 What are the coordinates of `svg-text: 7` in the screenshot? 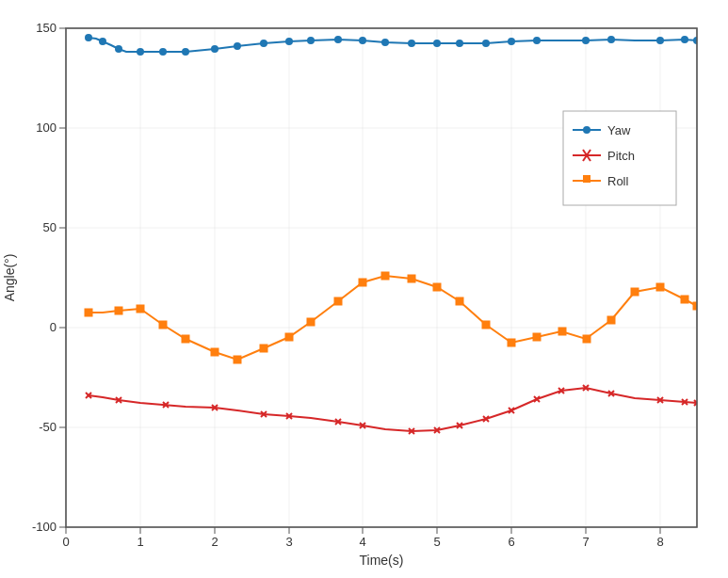 It's located at (586, 542).